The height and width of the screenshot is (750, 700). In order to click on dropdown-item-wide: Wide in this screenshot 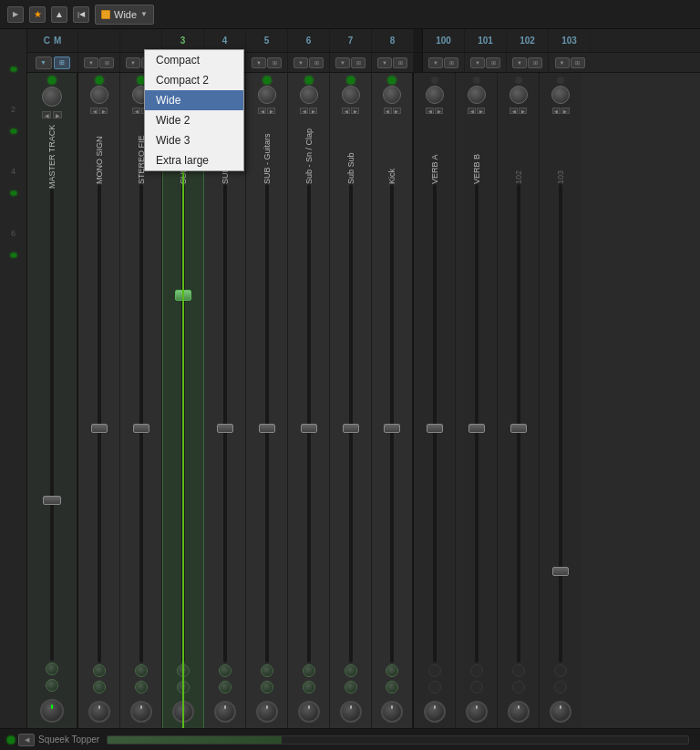, I will do `click(194, 100)`.